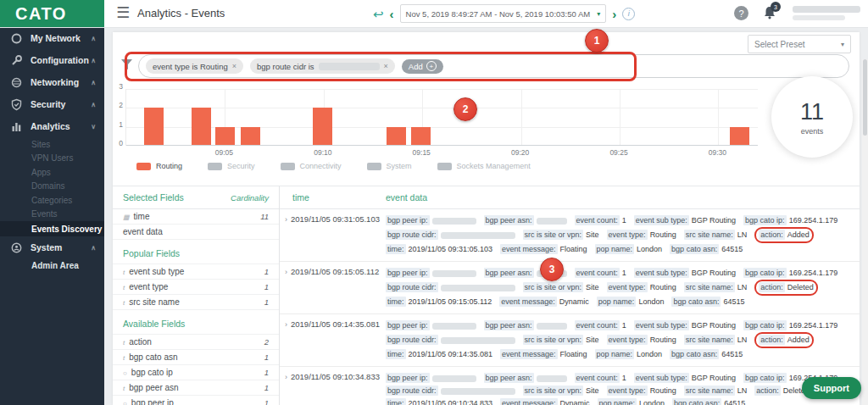 The width and height of the screenshot is (868, 405). I want to click on sidebar-item-label: Configuration, so click(59, 60).